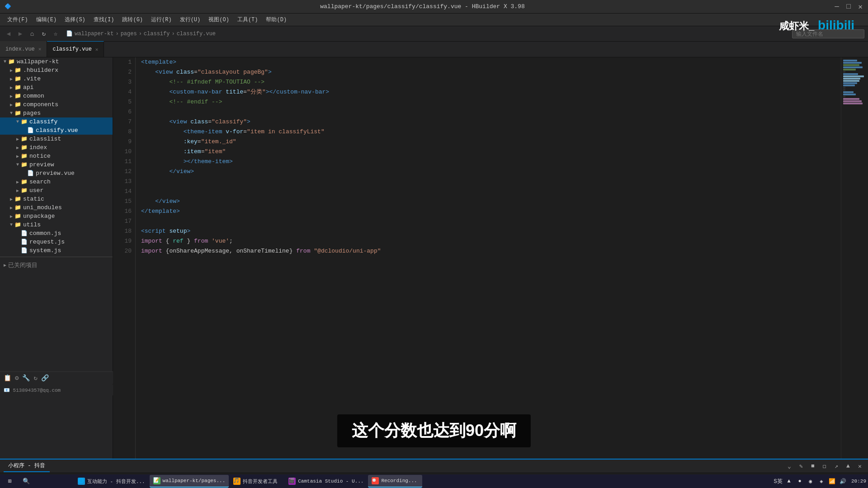 The height and width of the screenshot is (488, 868). What do you see at coordinates (27, 466) in the screenshot?
I see `bottom-tab-miniprogram: 小程序 - 抖音` at bounding box center [27, 466].